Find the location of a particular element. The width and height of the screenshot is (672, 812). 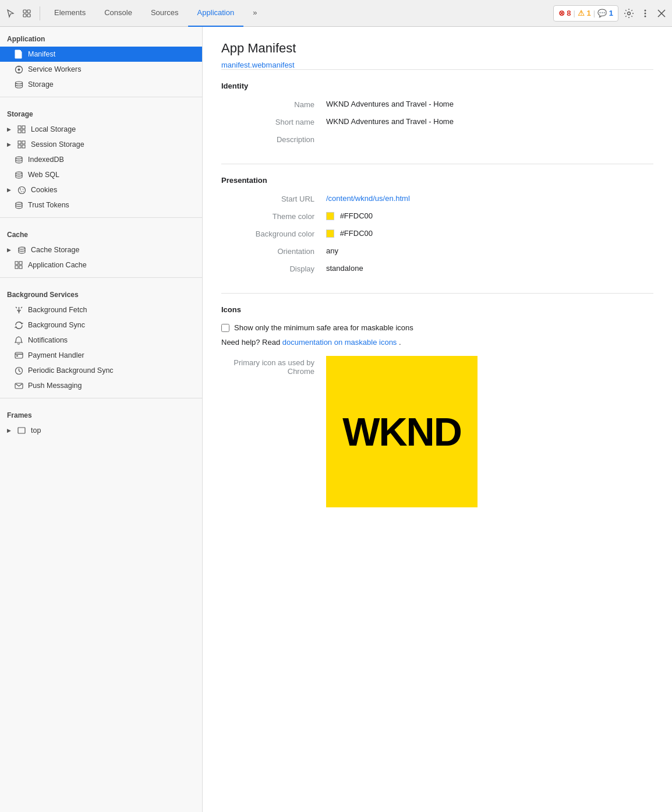

theme-color-value: #FFDC00 is located at coordinates (349, 216).